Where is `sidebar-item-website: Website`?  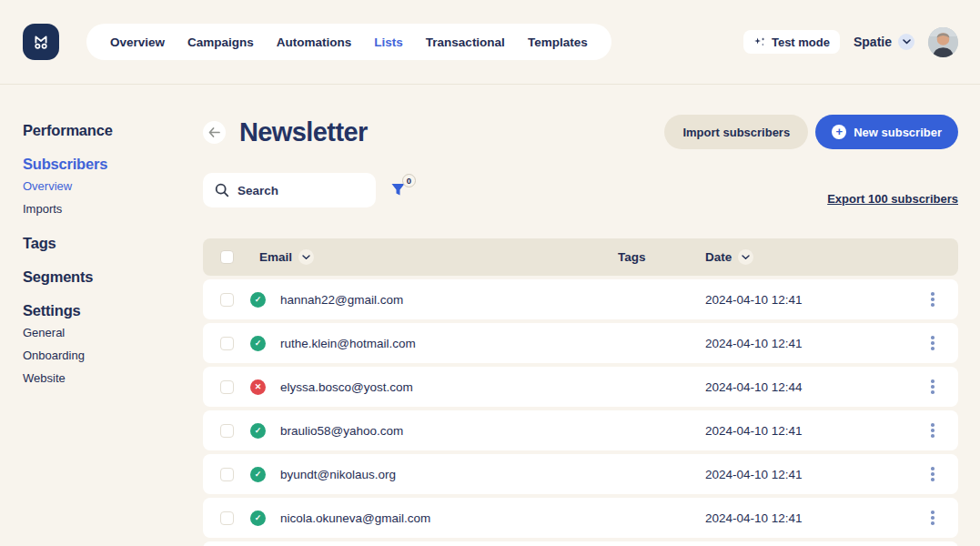
sidebar-item-website: Website is located at coordinates (102, 379).